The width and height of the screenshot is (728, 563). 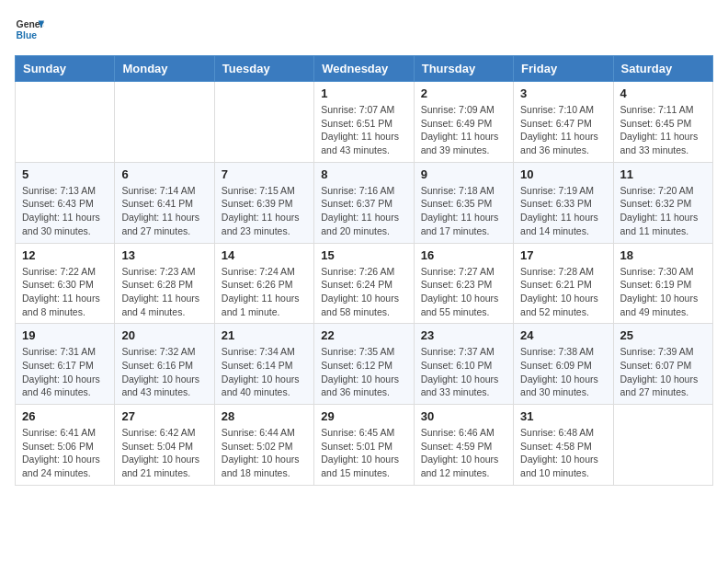 I want to click on calendar-cell: 30Sunrise: 6:46 AM Sunset: 4:59 PM Dayli…, so click(x=463, y=445).